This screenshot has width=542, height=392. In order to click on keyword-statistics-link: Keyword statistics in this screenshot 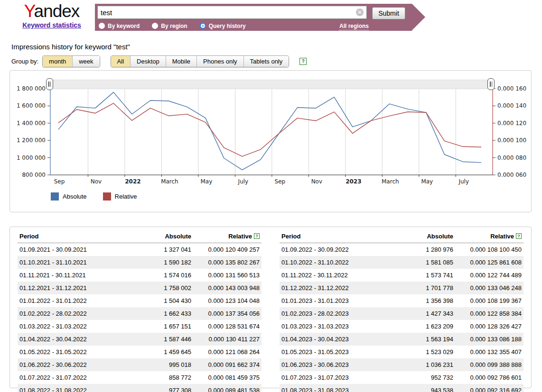, I will do `click(52, 25)`.